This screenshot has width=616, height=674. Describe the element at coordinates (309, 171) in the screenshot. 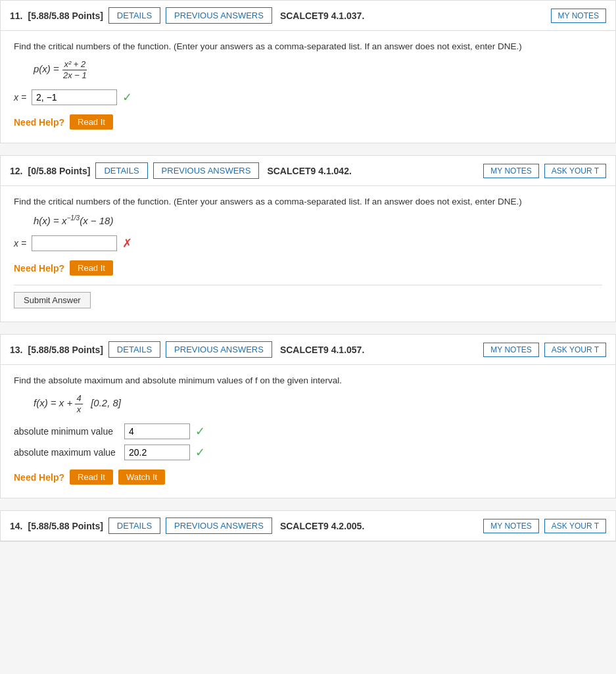

I see `problem-id-12: SCALCET9 4.1.042.` at that location.